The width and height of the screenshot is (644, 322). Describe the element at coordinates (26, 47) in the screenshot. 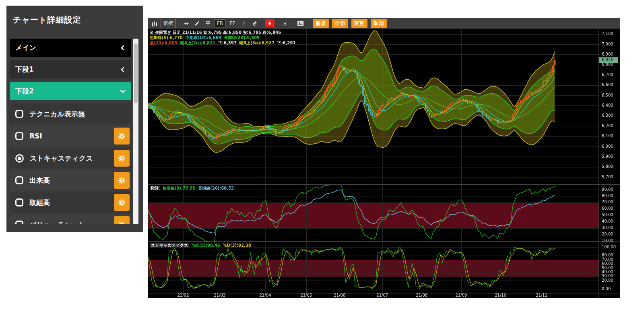

I see `accordion-section-label: メイン` at that location.